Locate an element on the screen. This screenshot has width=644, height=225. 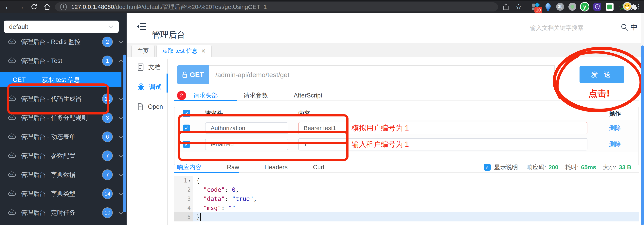
bookmark-star-icon: ☆ is located at coordinates (518, 7).